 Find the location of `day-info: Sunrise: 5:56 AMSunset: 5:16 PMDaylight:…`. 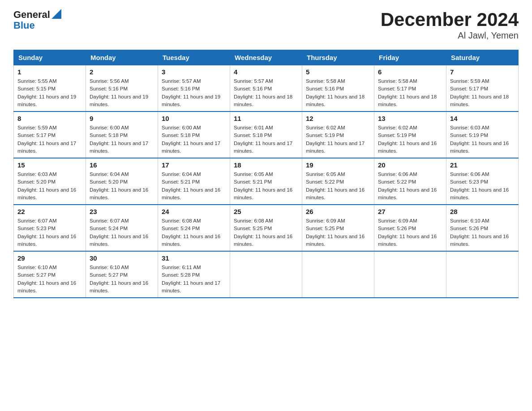

day-info: Sunrise: 5:56 AMSunset: 5:16 PMDaylight:… is located at coordinates (119, 93).